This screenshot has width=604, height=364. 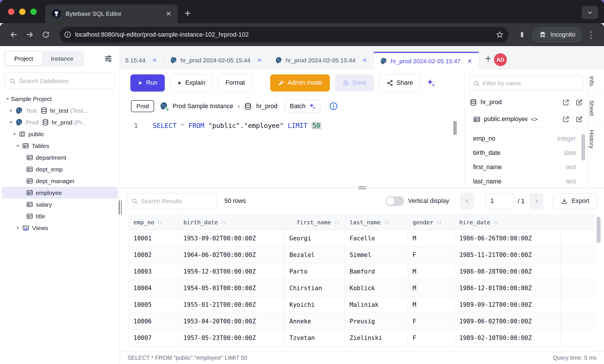 I want to click on worksheet-tab-3: hr_prod 2024-02-05 15:44 ✕, so click(x=321, y=60).